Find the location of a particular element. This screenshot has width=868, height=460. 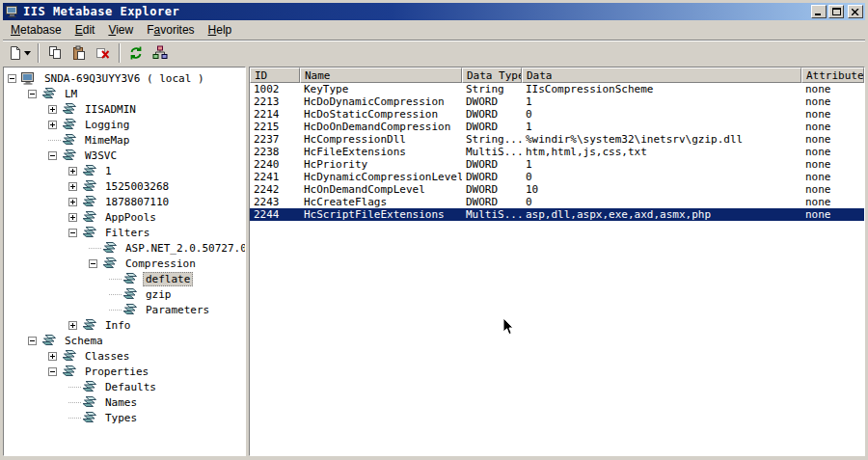

table-cell: HcDoDynamicCompression is located at coordinates (381, 102).